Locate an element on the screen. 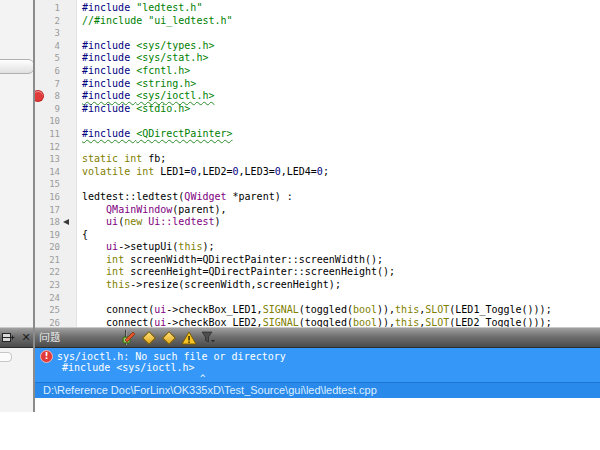 The height and width of the screenshot is (450, 600). code-line: 10 is located at coordinates (318, 122).